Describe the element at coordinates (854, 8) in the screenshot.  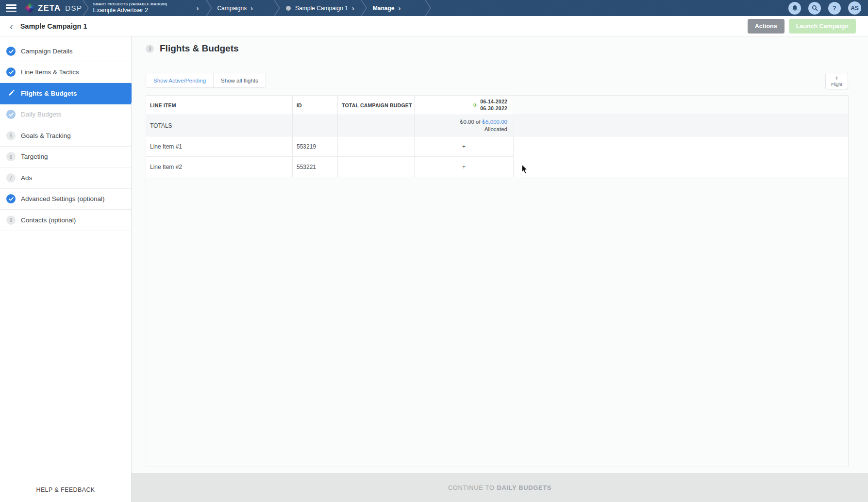
I see `user-avatar: AS` at that location.